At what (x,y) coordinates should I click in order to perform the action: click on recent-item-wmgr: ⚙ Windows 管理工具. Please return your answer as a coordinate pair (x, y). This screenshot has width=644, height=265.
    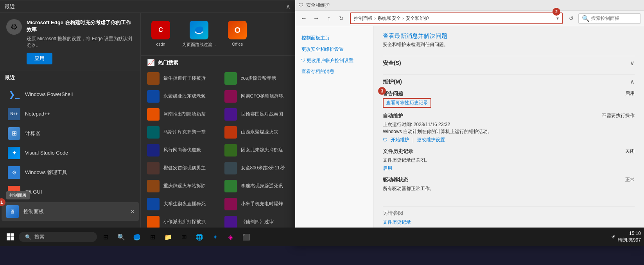
    Looking at the image, I should click on (70, 173).